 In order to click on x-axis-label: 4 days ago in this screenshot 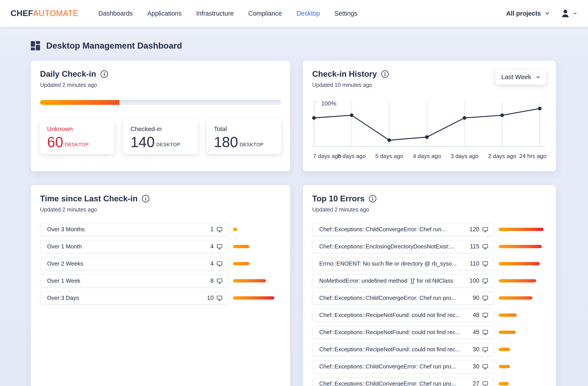, I will do `click(427, 156)`.